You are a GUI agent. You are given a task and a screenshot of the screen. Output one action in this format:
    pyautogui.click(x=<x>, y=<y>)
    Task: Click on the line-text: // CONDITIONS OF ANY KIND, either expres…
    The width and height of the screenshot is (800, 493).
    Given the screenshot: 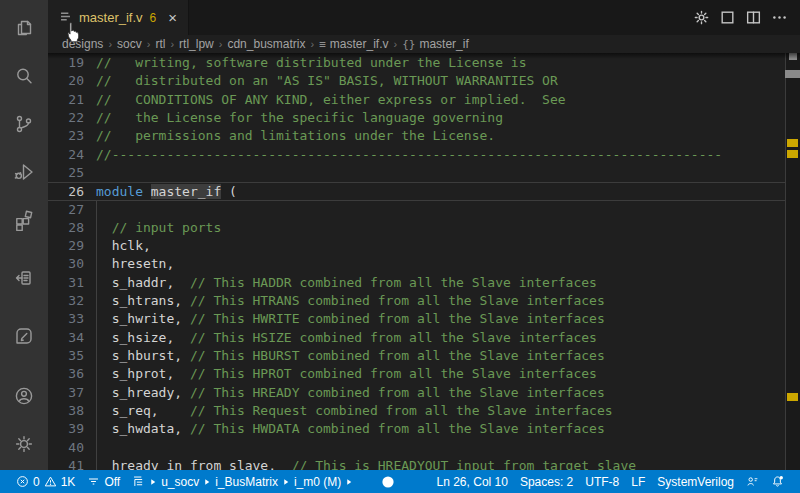 What is the action you would take?
    pyautogui.click(x=440, y=100)
    